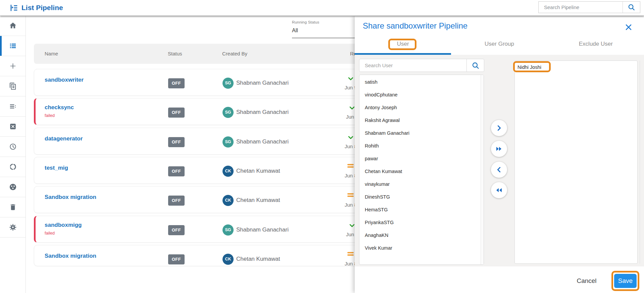 The width and height of the screenshot is (644, 293). What do you see at coordinates (13, 86) in the screenshot?
I see `copy-icon` at bounding box center [13, 86].